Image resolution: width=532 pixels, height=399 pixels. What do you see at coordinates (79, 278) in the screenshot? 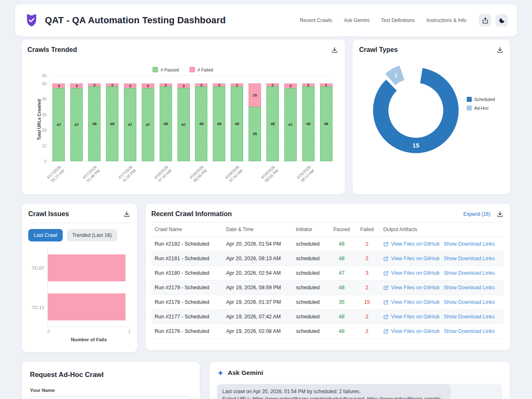
I see `crawl-issues-card: Crawl Issues Last CrawlTrended (Last 16)…` at bounding box center [79, 278].